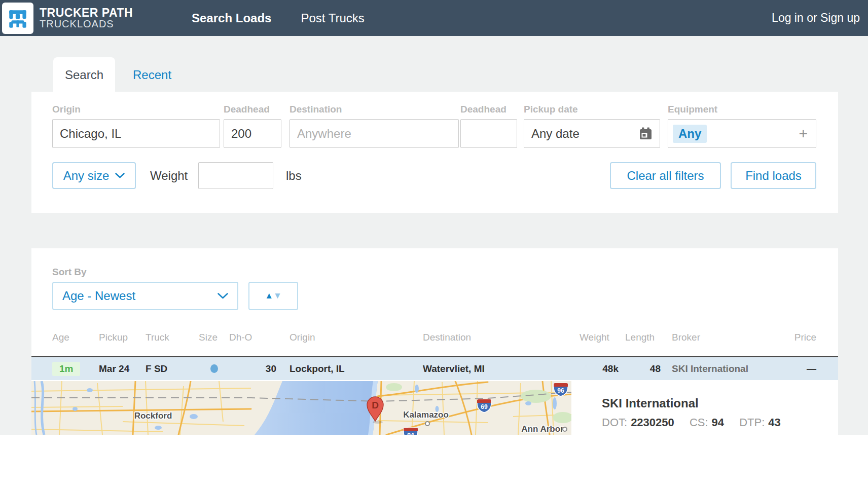 This screenshot has height=488, width=868. I want to click on brand-line2: TRUCKLOADS, so click(86, 24).